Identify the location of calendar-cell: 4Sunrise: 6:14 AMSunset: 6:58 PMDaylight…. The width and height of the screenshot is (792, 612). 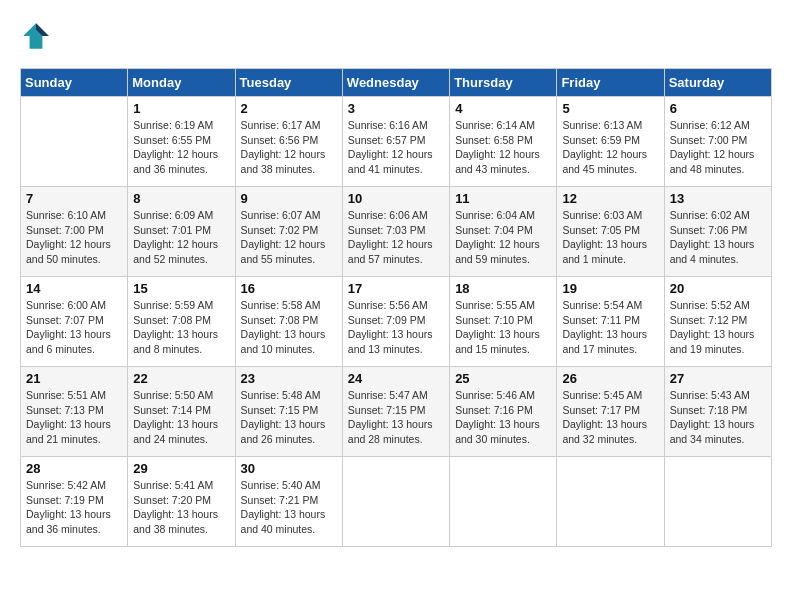
(504, 142).